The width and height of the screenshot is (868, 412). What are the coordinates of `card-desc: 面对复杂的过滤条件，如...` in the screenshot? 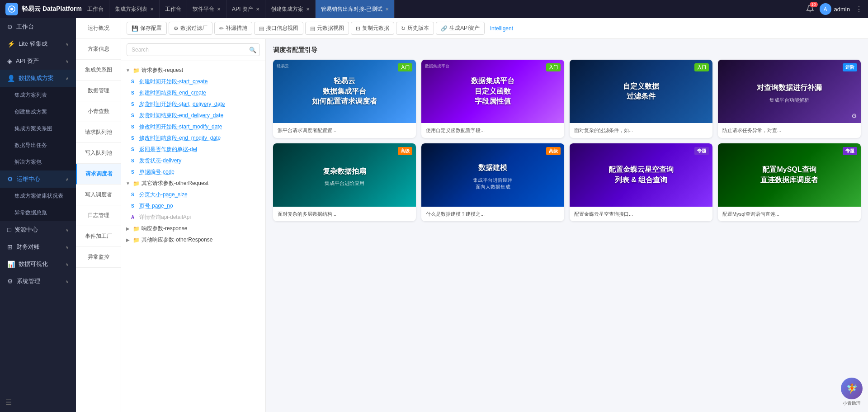 It's located at (641, 130).